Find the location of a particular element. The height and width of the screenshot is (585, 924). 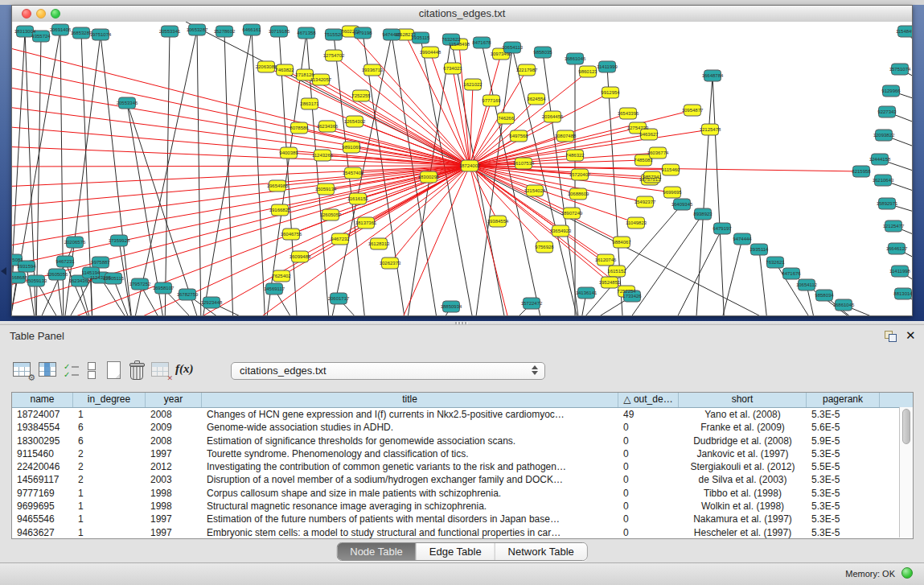

memory-status-indicator is located at coordinates (907, 573).